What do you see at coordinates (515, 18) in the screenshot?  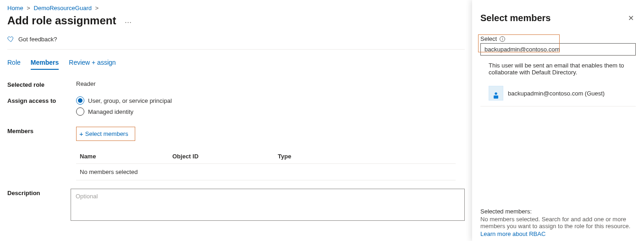 I see `panel-title: Select members` at bounding box center [515, 18].